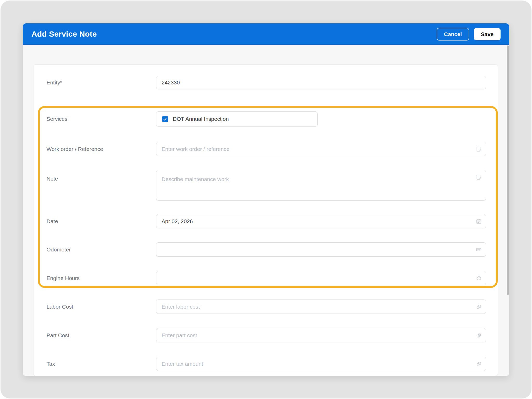 Image resolution: width=532 pixels, height=399 pixels. I want to click on work-order-input, so click(321, 149).